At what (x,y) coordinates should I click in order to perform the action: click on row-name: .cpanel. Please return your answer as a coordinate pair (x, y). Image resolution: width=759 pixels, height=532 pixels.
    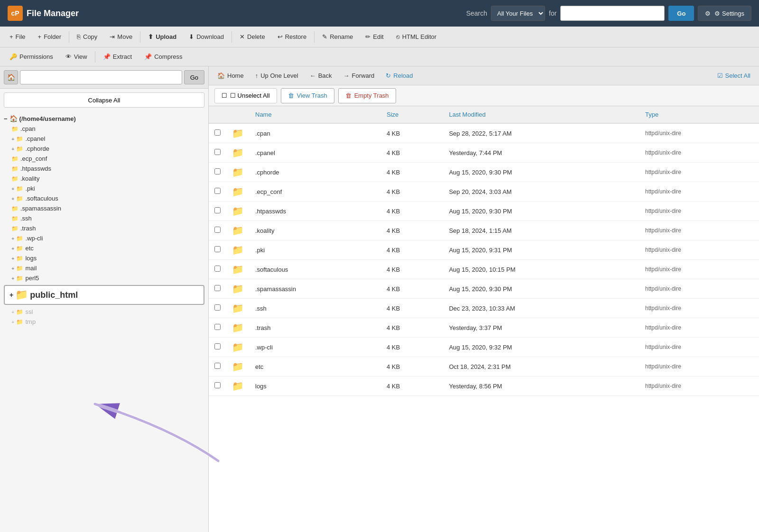
    Looking at the image, I should click on (315, 153).